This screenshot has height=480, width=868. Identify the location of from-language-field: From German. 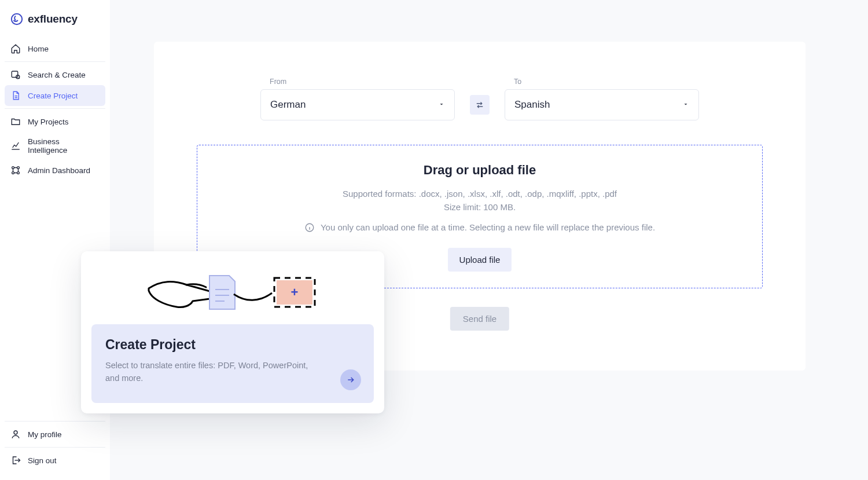
(358, 99).